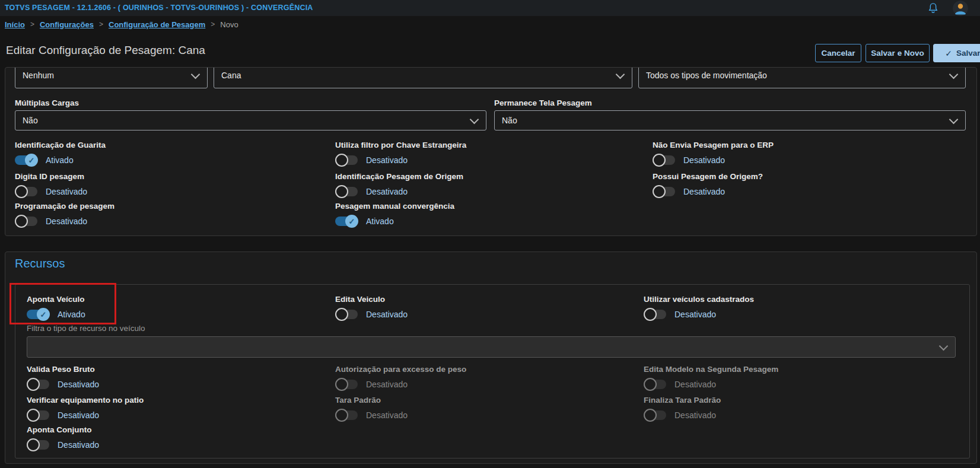 The image size is (980, 468). I want to click on page-title: Editar Configuração de Pesagem: Cana, so click(106, 50).